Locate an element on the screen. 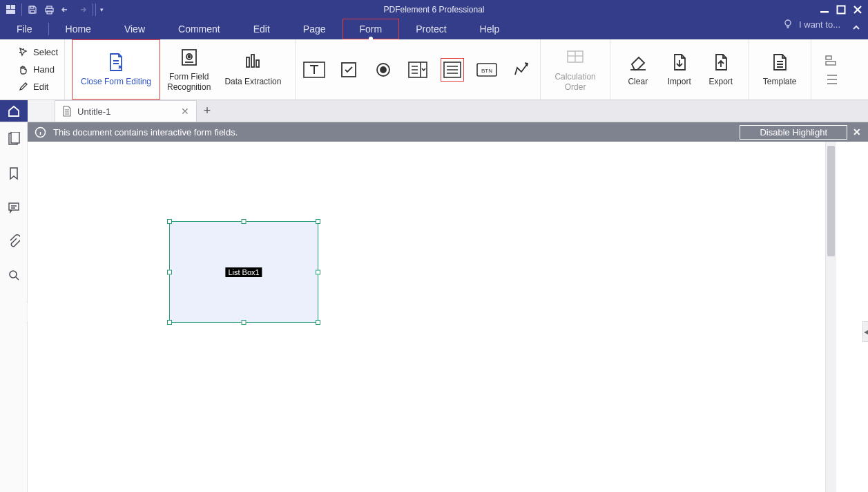 The height and width of the screenshot is (492, 868). logo-icon is located at coordinates (11, 10).